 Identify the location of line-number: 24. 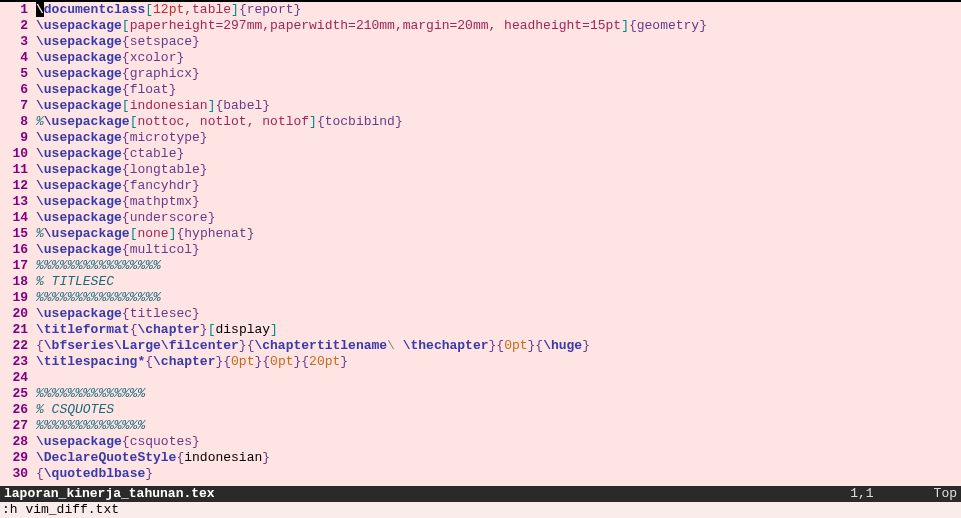
(15, 378).